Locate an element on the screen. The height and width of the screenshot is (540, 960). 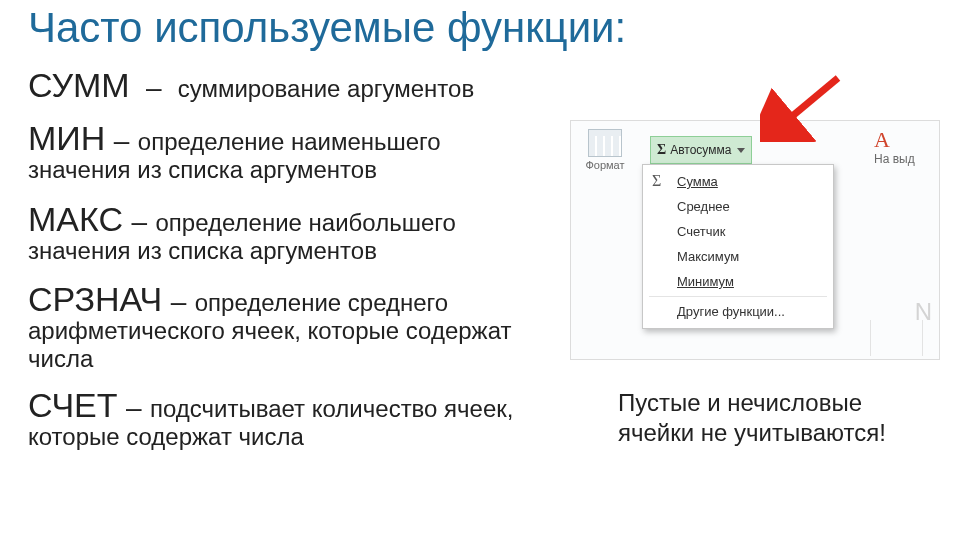
def-srznach: СРЗНАЧ – определение среднего арифметиче… is located at coordinates (288, 326).